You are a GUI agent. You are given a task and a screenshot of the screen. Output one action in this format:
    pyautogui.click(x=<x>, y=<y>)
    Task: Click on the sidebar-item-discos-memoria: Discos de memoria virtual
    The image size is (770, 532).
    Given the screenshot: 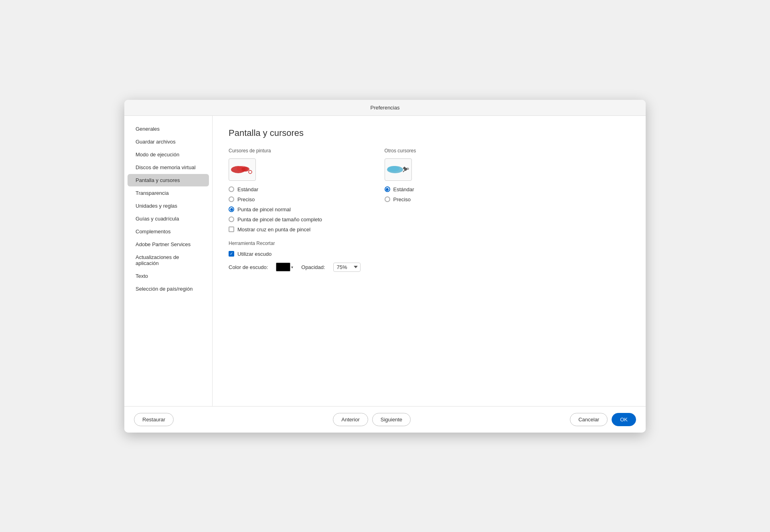 What is the action you would take?
    pyautogui.click(x=168, y=168)
    